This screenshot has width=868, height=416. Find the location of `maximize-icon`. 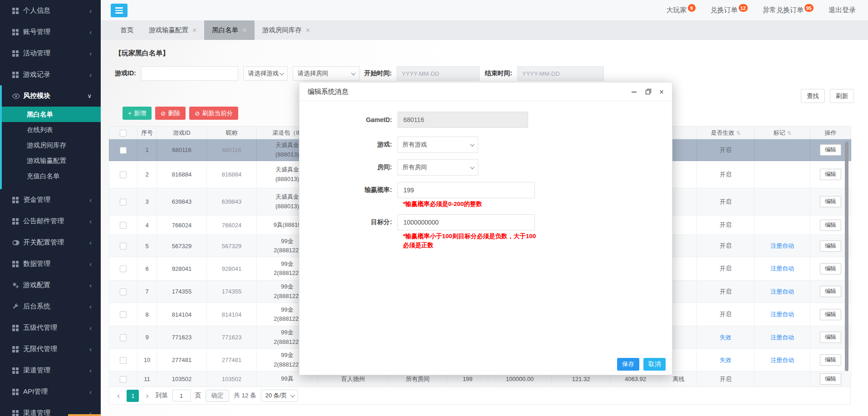

maximize-icon is located at coordinates (648, 92).